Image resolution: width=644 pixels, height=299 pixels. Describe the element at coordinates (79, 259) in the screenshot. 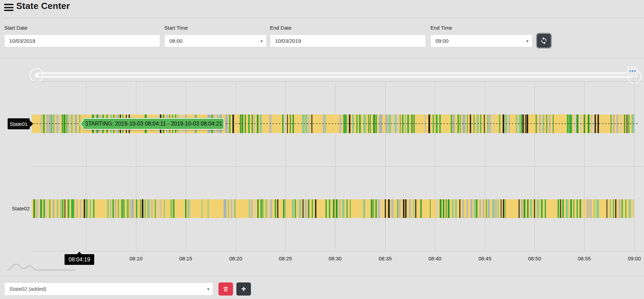

I see `axis-cursor-tooltip: 08:04:19` at that location.